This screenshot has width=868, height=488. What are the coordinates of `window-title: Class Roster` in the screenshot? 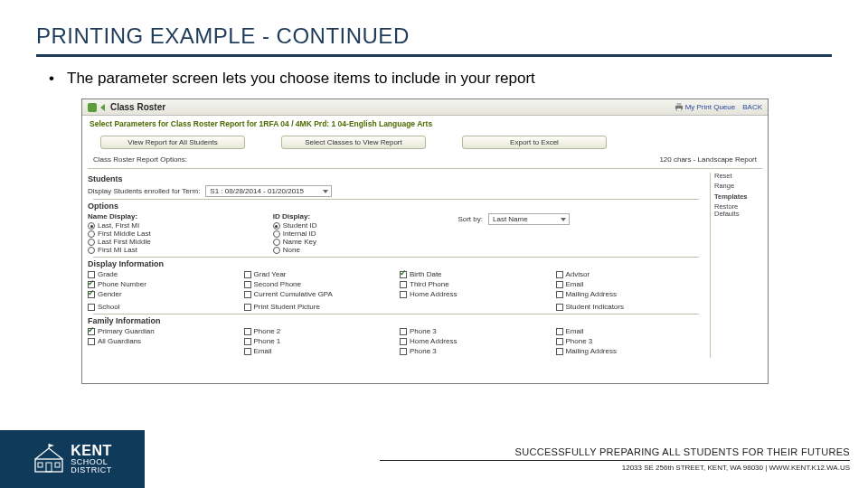 It's located at (392, 107).